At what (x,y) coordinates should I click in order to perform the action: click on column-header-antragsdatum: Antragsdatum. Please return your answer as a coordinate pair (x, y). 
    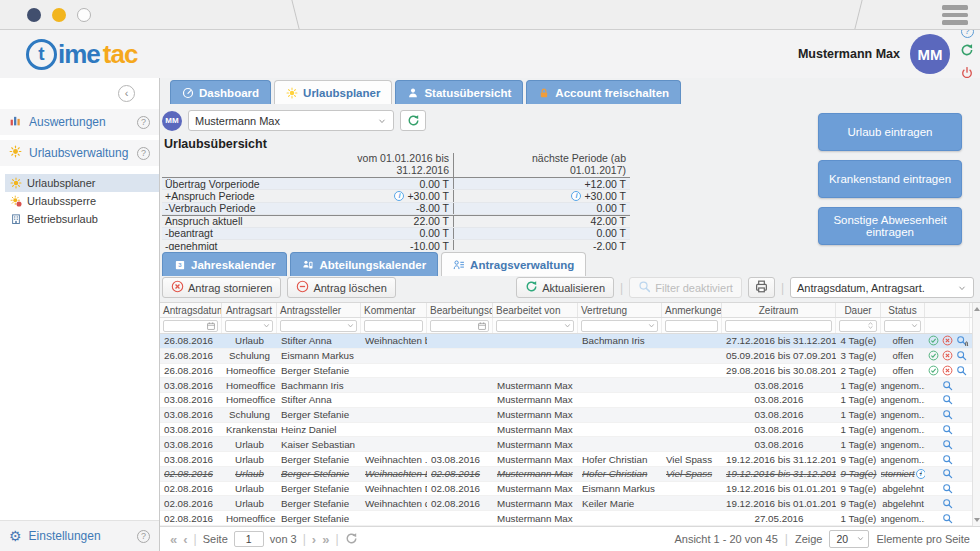
    Looking at the image, I should click on (191, 310).